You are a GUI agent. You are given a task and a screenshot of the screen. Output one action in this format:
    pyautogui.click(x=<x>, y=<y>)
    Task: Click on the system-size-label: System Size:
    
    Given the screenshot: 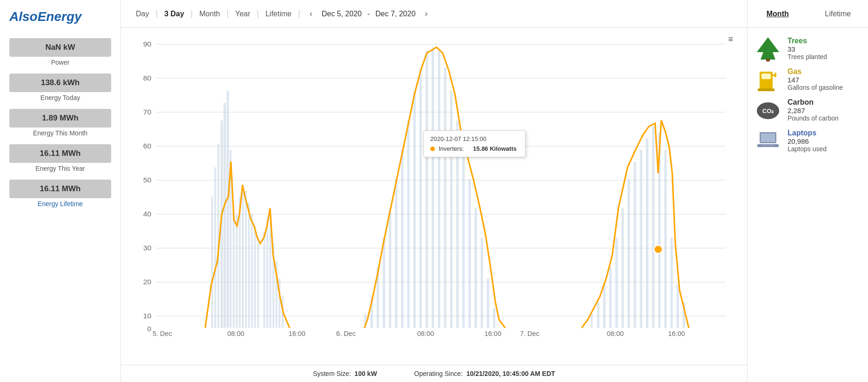 What is the action you would take?
    pyautogui.click(x=332, y=374)
    